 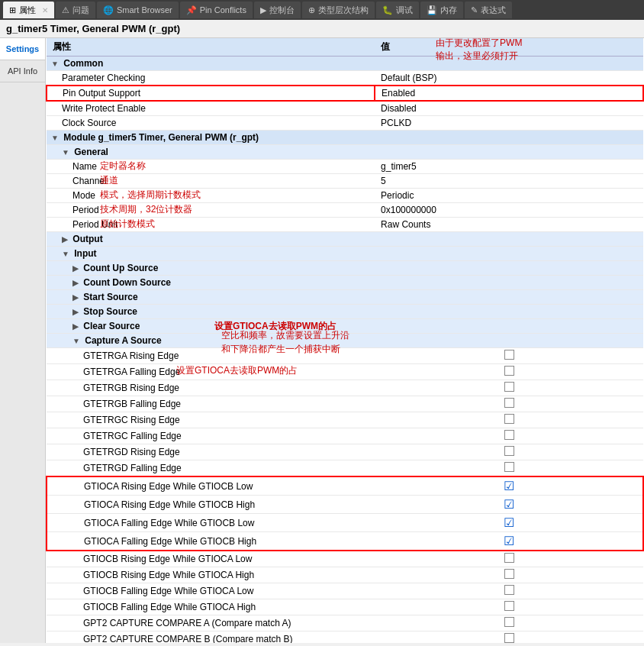 I want to click on console-icon: ▶, so click(x=263, y=11).